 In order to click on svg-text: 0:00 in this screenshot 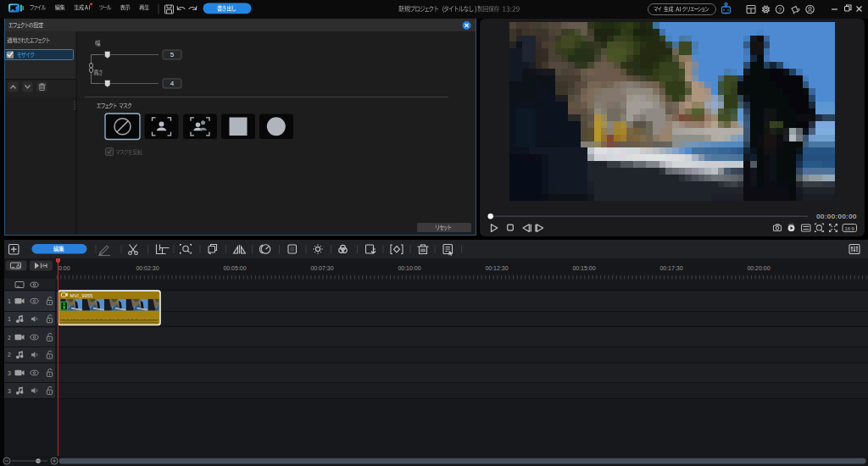, I will do `click(64, 268)`.